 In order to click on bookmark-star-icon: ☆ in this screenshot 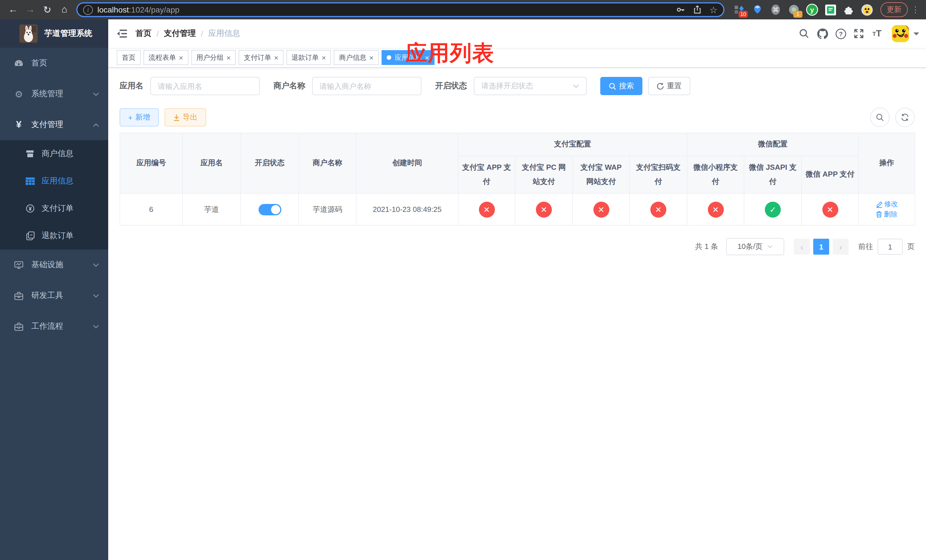, I will do `click(713, 10)`.